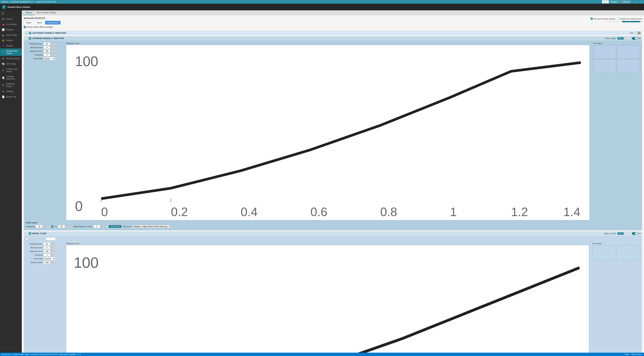 The width and height of the screenshot is (644, 356). I want to click on corners-freq-checkbox, so click(52, 226).